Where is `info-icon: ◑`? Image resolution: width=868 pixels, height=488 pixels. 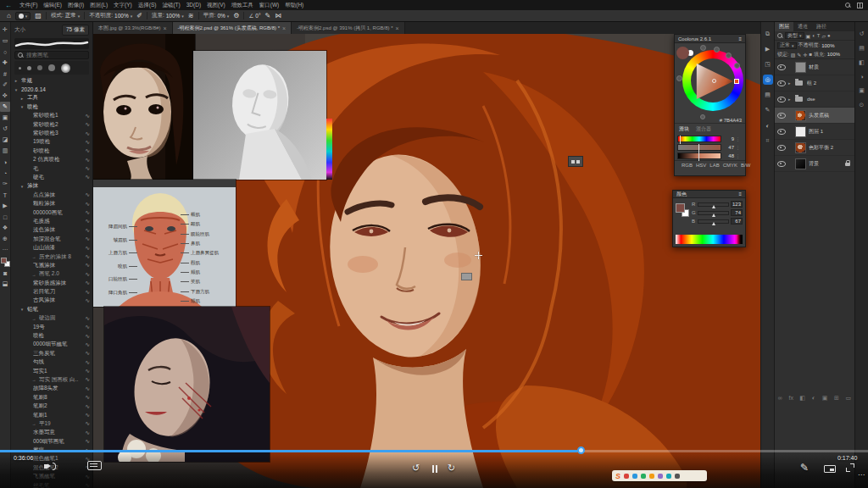 info-icon: ◑ is located at coordinates (861, 76).